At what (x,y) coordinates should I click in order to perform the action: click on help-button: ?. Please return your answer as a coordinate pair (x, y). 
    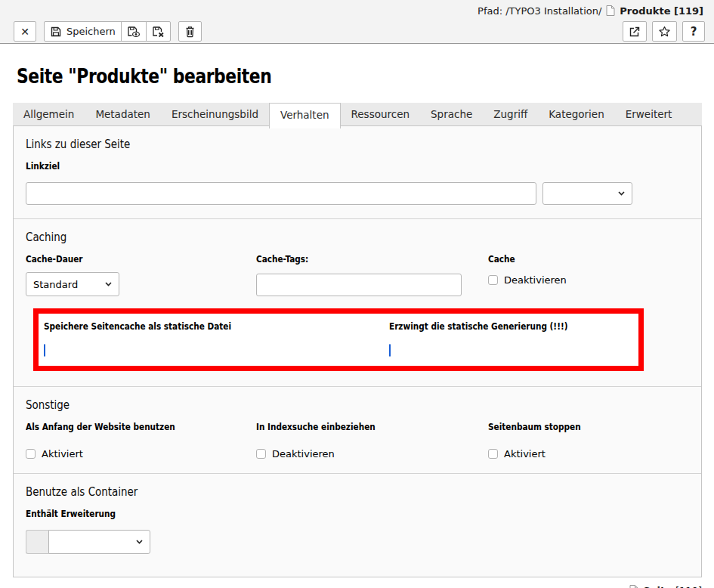
    Looking at the image, I should click on (694, 32).